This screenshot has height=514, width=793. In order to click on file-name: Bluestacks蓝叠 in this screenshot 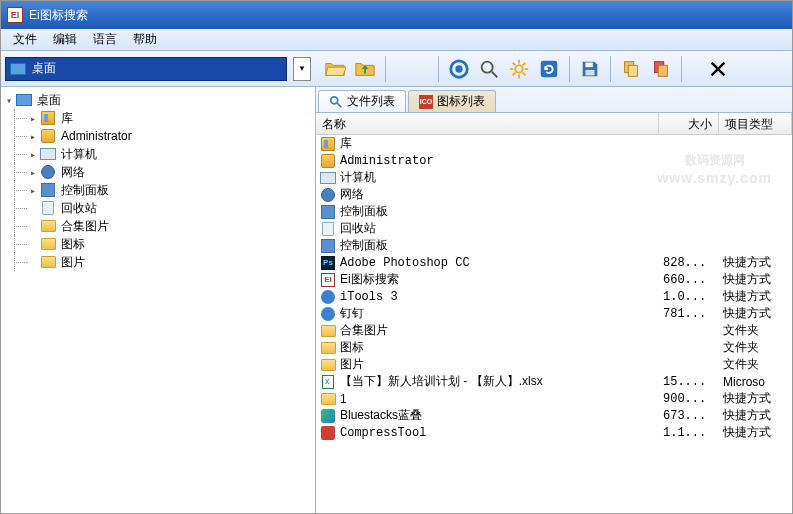, I will do `click(381, 416)`.